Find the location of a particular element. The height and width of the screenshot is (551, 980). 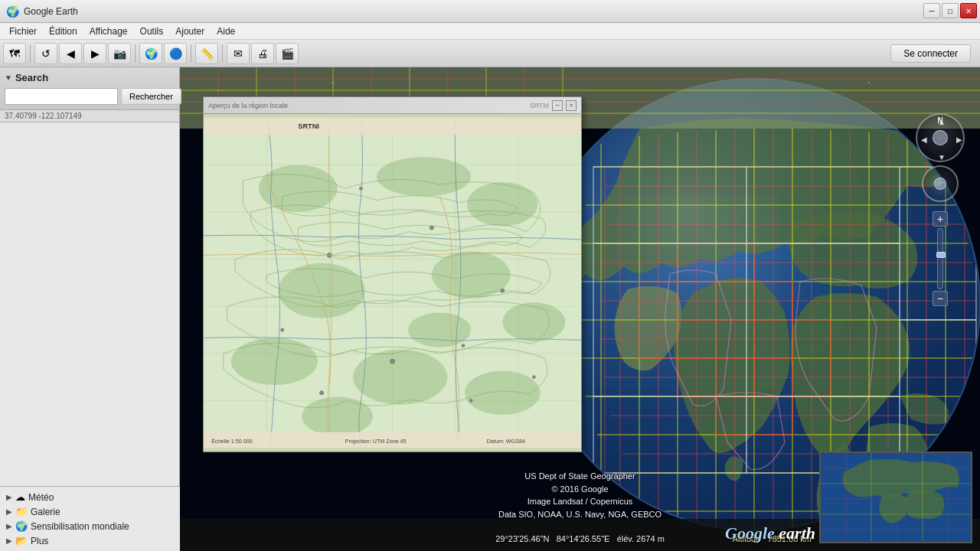

menu-ajouter: Ajouter is located at coordinates (190, 31).